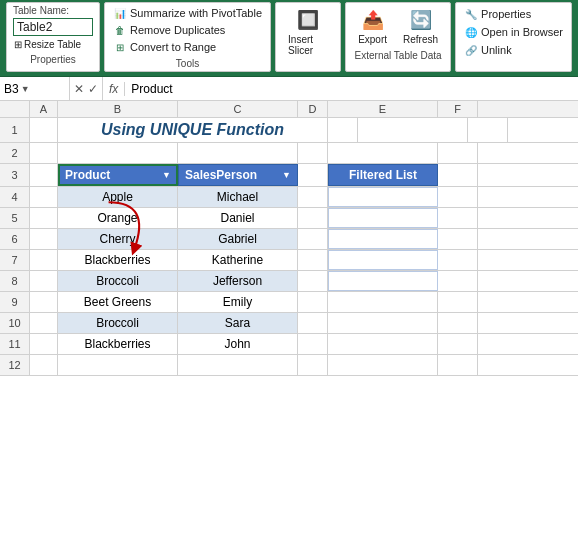 This screenshot has height=543, width=578. Describe the element at coordinates (313, 344) in the screenshot. I see `cell-d11` at that location.